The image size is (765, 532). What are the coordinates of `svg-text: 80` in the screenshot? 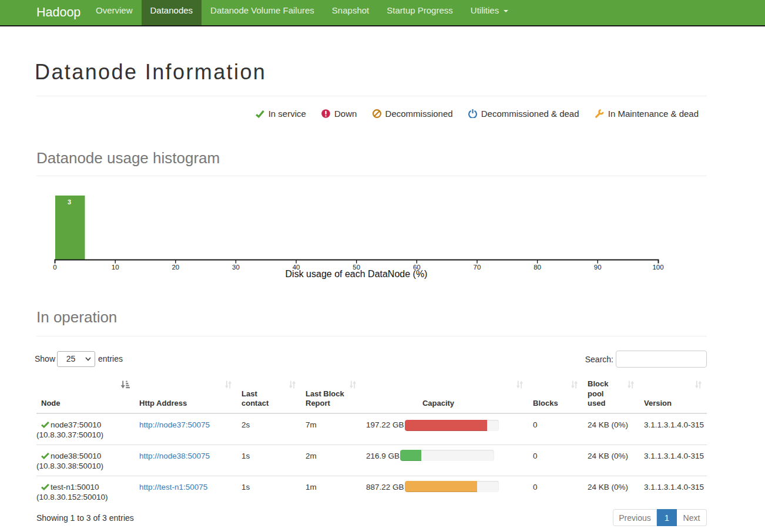 It's located at (537, 267).